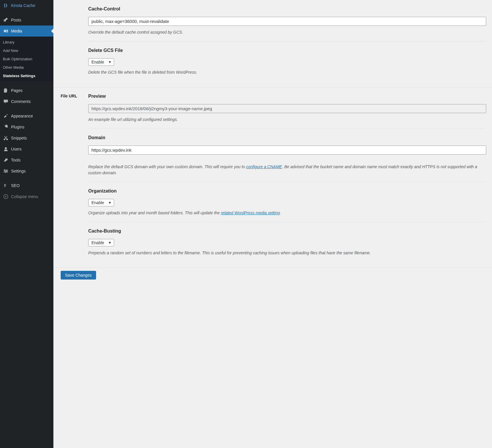  Describe the element at coordinates (27, 59) in the screenshot. I see `media-submenu: Library Add New Bulk Optimization Other …` at that location.